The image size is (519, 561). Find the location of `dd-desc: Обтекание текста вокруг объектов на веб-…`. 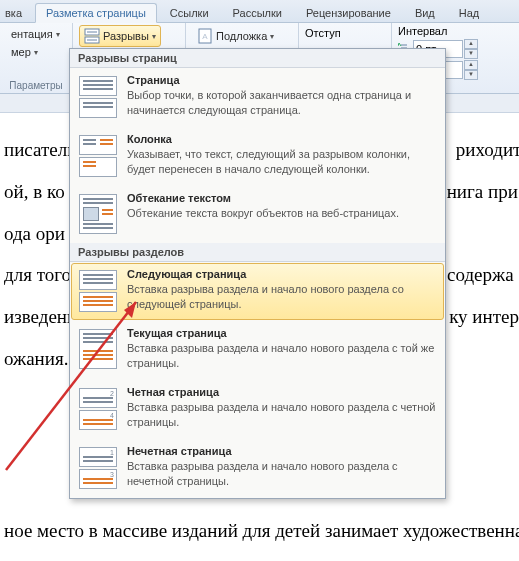

dd-desc: Обтекание текста вокруг объектов на веб-… is located at coordinates (282, 214).